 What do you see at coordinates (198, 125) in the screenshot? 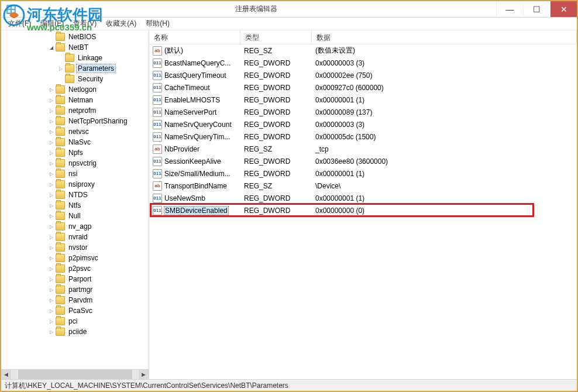
I see `value-name: NameSrvQueryCount` at bounding box center [198, 125].